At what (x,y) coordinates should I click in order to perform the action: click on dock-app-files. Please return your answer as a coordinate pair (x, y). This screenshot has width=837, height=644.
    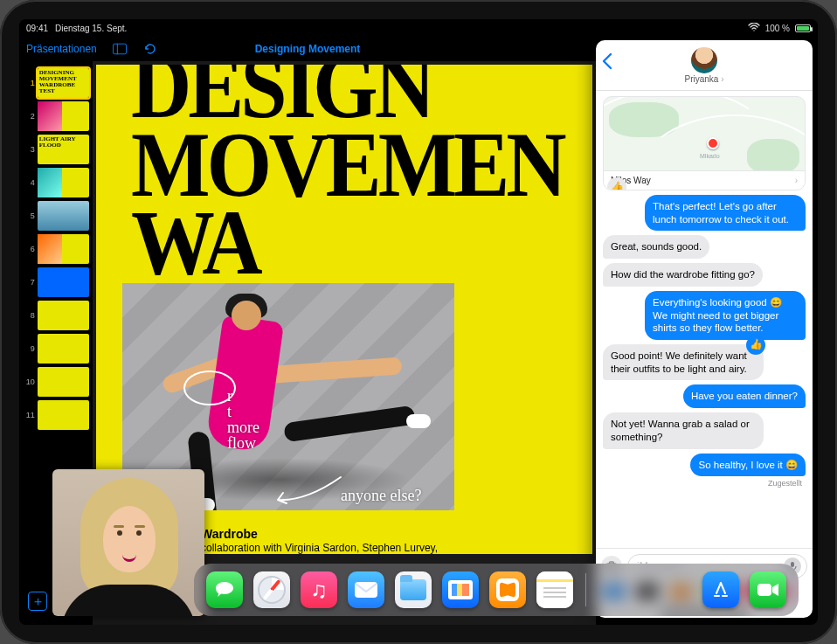
    Looking at the image, I should click on (413, 590).